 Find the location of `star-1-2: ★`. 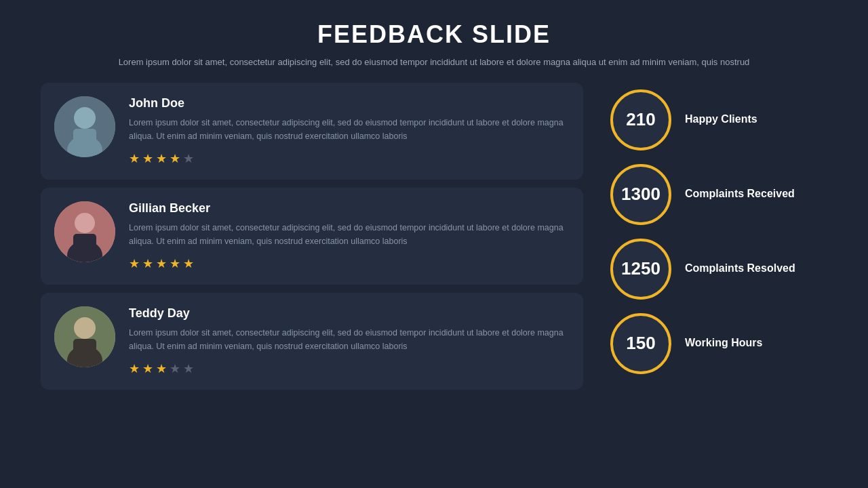

star-1-2: ★ is located at coordinates (148, 159).